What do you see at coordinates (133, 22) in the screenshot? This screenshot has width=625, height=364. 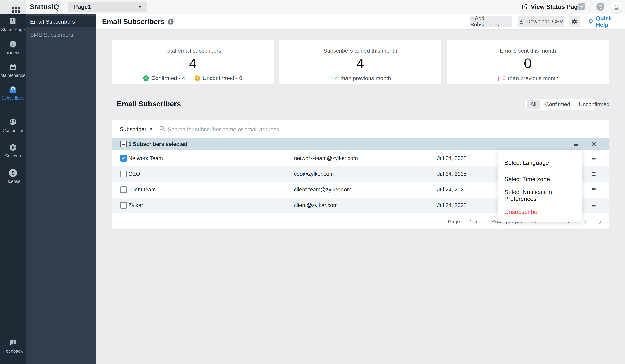 I see `page-title: Email Subscribers` at bounding box center [133, 22].